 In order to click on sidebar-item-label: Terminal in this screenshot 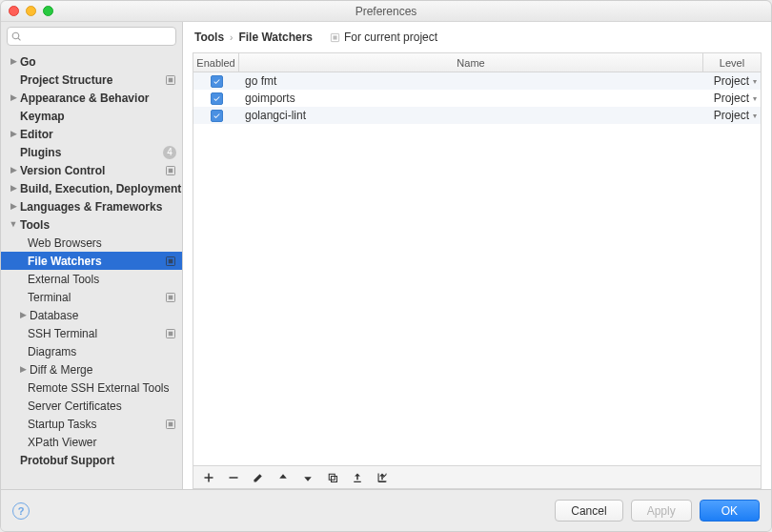, I will do `click(48, 297)`.